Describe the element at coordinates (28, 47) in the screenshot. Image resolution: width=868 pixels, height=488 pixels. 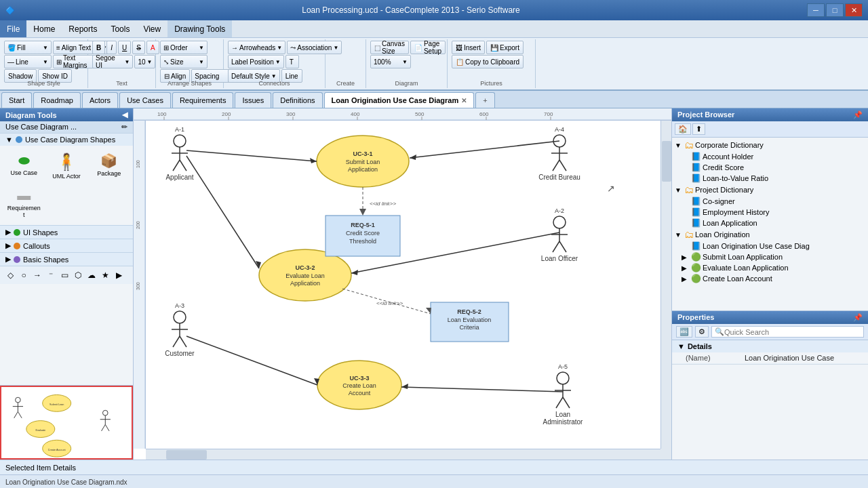
I see `fill-dropdown: 🪣 Fill ▼` at that location.